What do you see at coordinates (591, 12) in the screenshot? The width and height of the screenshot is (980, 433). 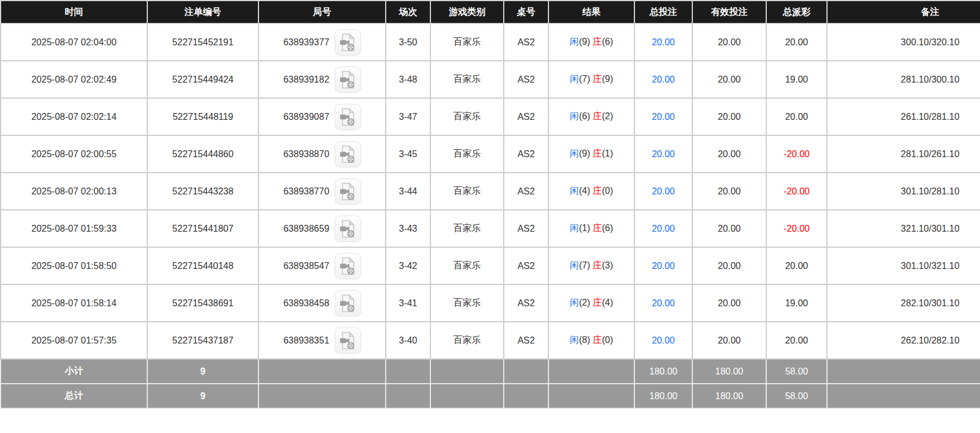 I see `col-header-result: 结果` at bounding box center [591, 12].